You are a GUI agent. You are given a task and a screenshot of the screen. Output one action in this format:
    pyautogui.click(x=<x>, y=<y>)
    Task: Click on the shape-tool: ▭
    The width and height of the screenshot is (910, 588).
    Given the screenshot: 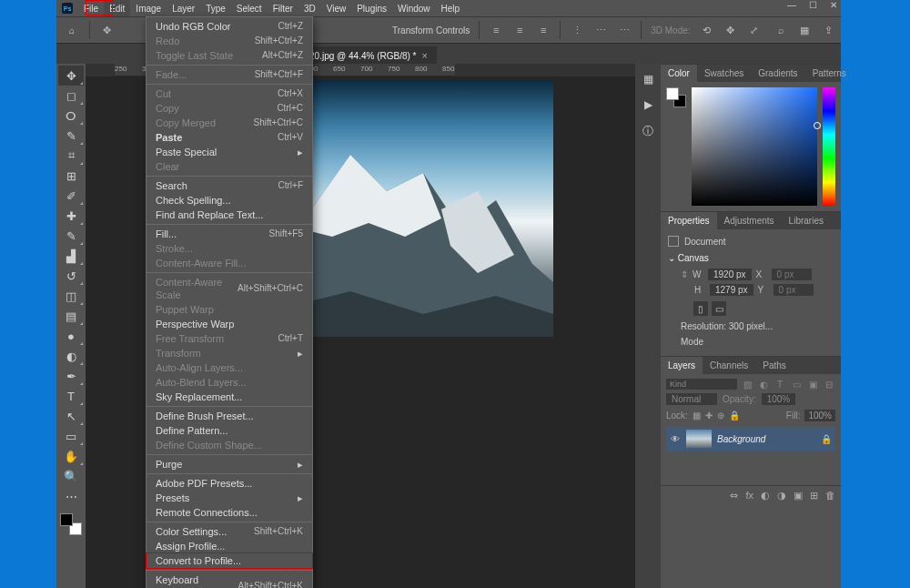 What is the action you would take?
    pyautogui.click(x=71, y=436)
    